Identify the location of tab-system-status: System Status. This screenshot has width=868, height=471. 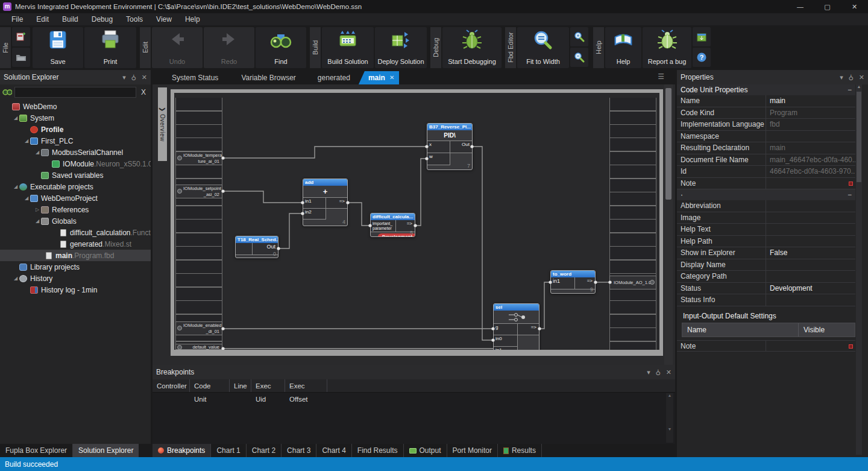
(195, 78).